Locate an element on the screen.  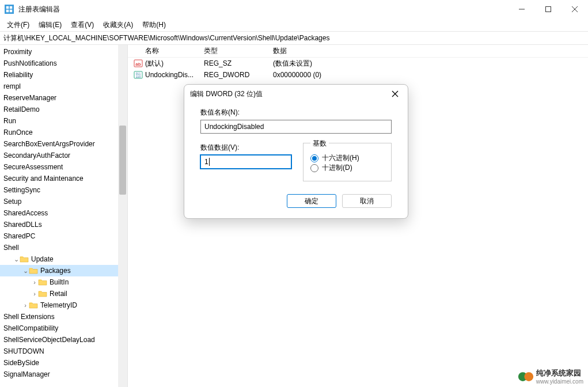
svg-text: 110 is located at coordinates (138, 77).